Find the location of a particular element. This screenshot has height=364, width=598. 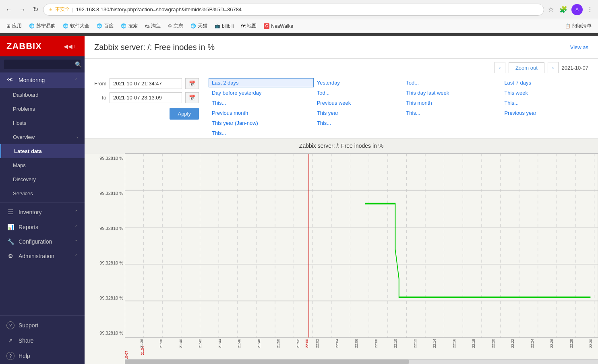

sidebar-item-discovery: Discovery is located at coordinates (42, 180).